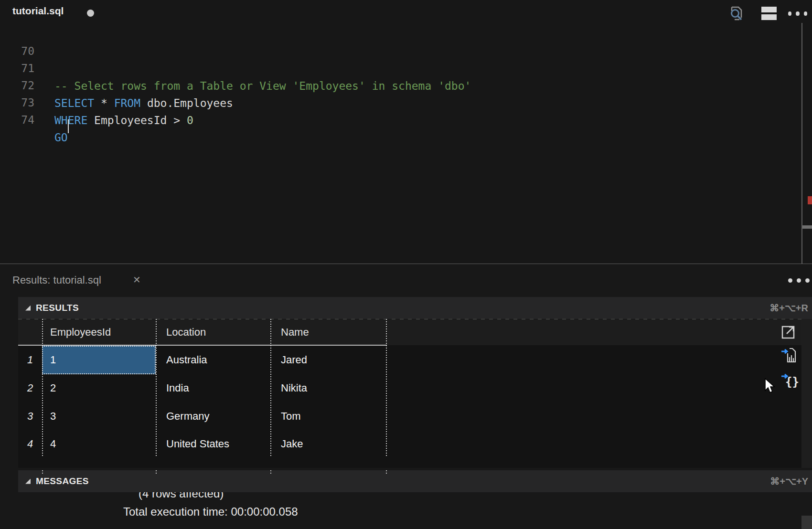 The width and height of the screenshot is (812, 529). I want to click on cell-location: Germany, so click(188, 416).